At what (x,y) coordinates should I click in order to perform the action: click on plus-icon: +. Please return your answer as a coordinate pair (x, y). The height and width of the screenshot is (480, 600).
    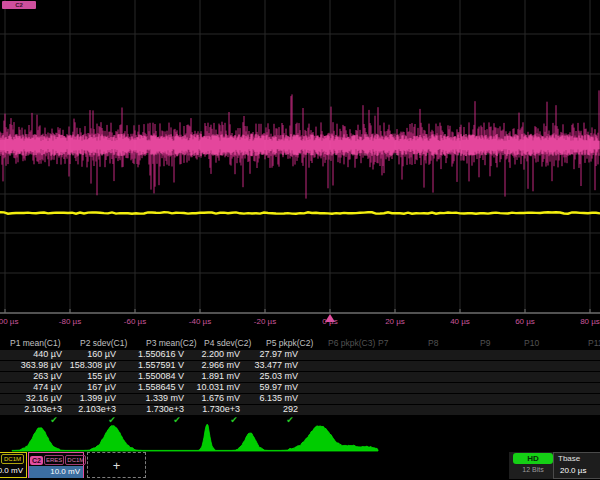
    Looking at the image, I should click on (117, 466).